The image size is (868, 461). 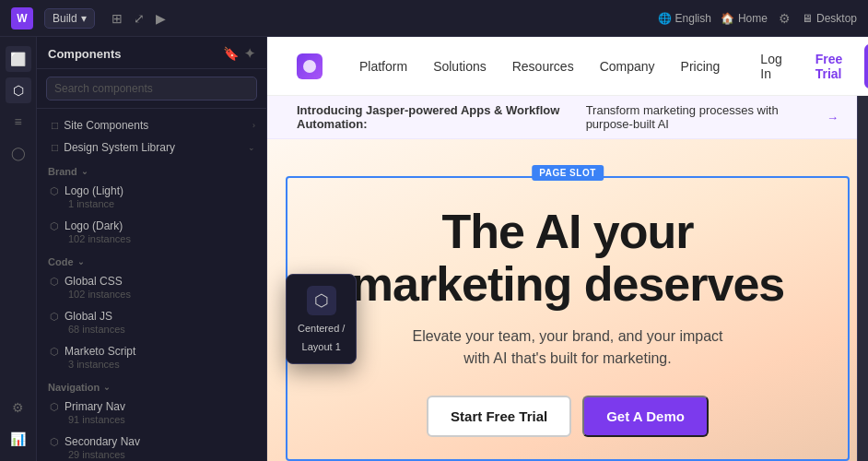 I want to click on category-navigation: Navigation ⌄, so click(x=151, y=384).